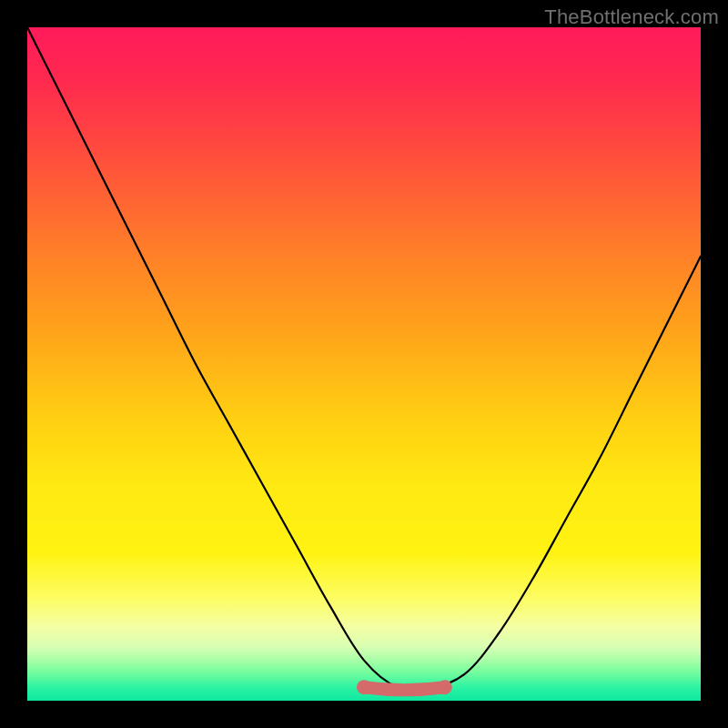 The width and height of the screenshot is (728, 728). What do you see at coordinates (445, 687) in the screenshot?
I see `highlight-dot-right` at bounding box center [445, 687].